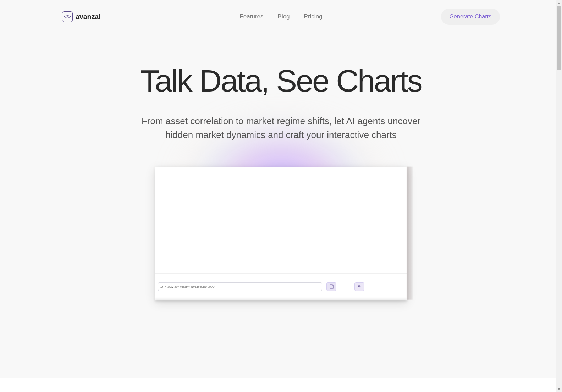 The image size is (562, 392). Describe the element at coordinates (281, 301) in the screenshot. I see `preview-bottom-shadow` at that location.